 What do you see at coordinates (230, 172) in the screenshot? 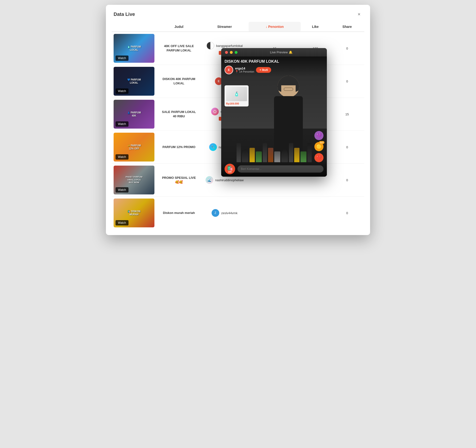
I see `bag-count: 100` at bounding box center [230, 172].